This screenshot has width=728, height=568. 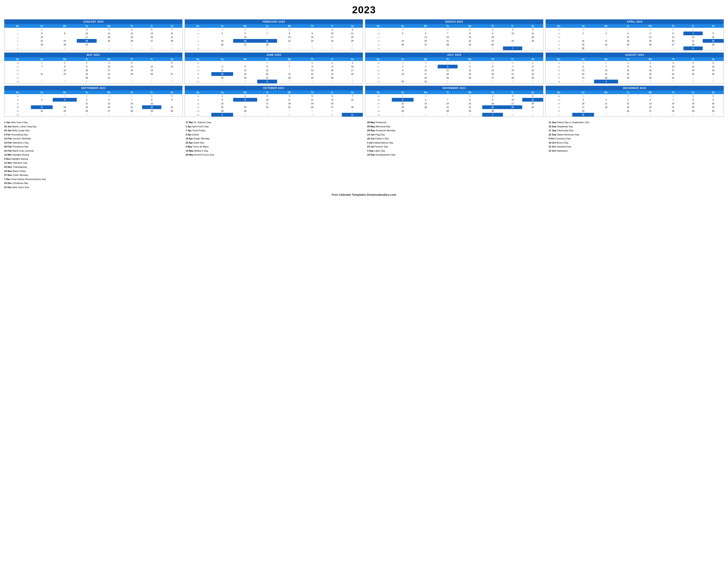 I want to click on day-cell: 15, so click(x=533, y=70).